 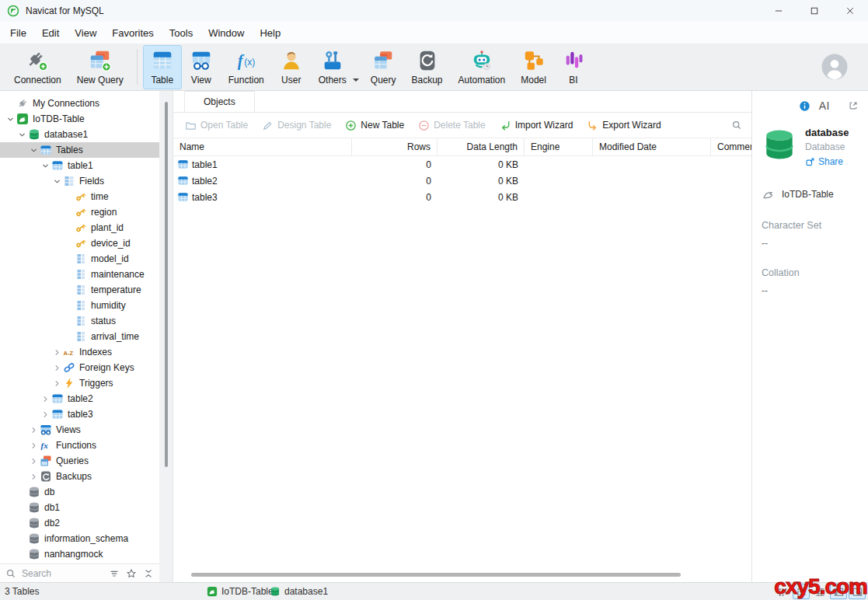 What do you see at coordinates (79, 461) in the screenshot?
I see `tree-item-queries: Queries` at bounding box center [79, 461].